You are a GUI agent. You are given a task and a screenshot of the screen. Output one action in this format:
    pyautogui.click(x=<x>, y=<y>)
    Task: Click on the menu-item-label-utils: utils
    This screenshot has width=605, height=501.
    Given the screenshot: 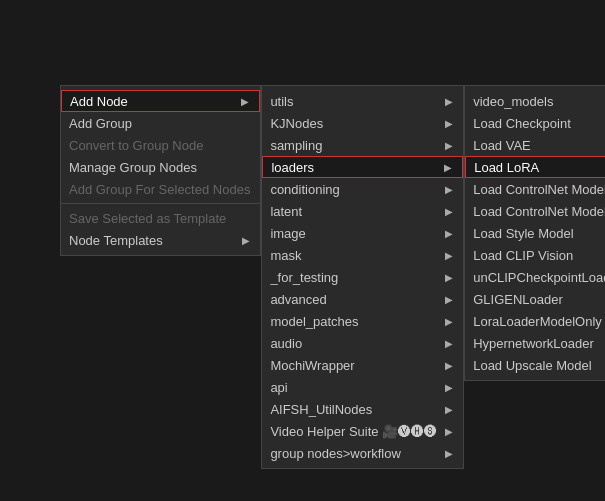 What is the action you would take?
    pyautogui.click(x=354, y=102)
    